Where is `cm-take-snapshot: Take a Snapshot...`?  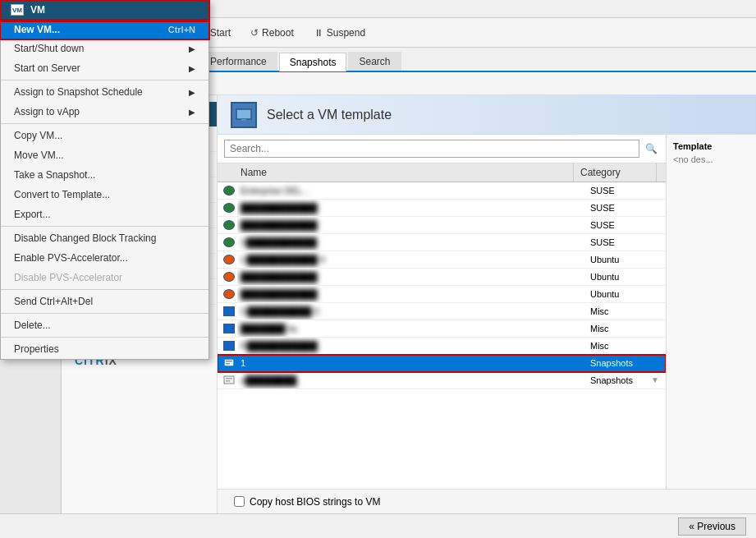 cm-take-snapshot: Take a Snapshot... is located at coordinates (105, 175).